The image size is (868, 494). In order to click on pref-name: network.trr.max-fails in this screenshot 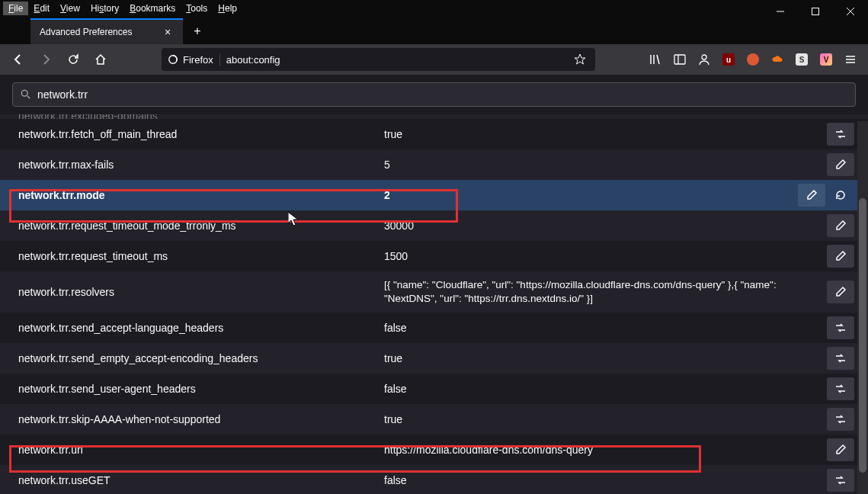, I will do `click(201, 165)`.